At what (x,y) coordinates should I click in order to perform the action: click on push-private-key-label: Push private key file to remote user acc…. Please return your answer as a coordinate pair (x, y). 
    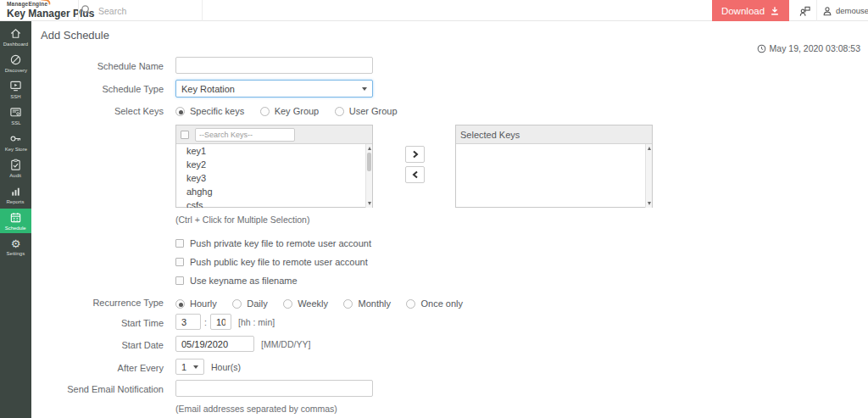
    Looking at the image, I should click on (281, 243).